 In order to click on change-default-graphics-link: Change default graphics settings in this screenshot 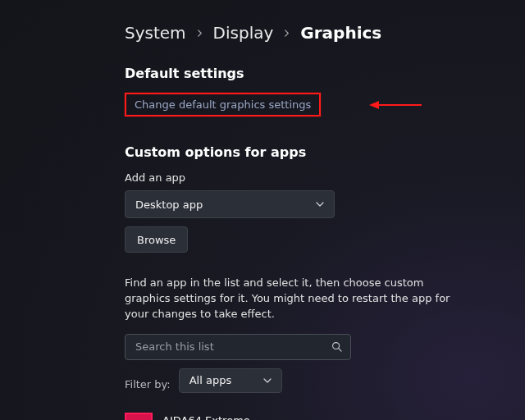, I will do `click(223, 105)`.